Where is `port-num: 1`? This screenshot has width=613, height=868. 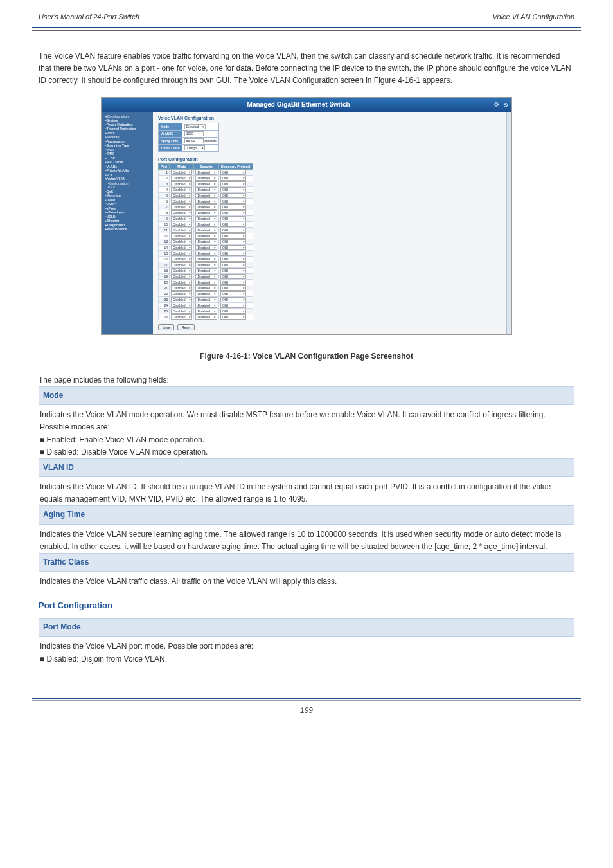 port-num: 1 is located at coordinates (164, 172).